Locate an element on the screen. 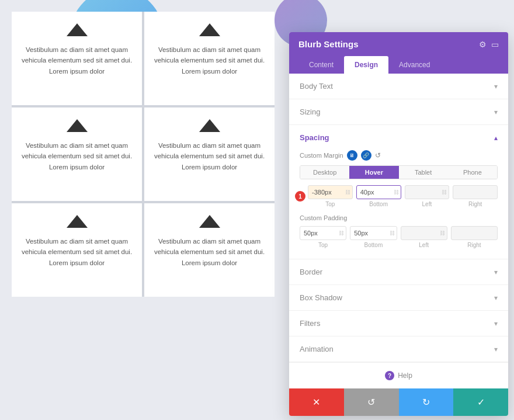 The width and height of the screenshot is (514, 420). card-text-2: Vestibulum ac diam sit amet quam vehicul… is located at coordinates (209, 61).